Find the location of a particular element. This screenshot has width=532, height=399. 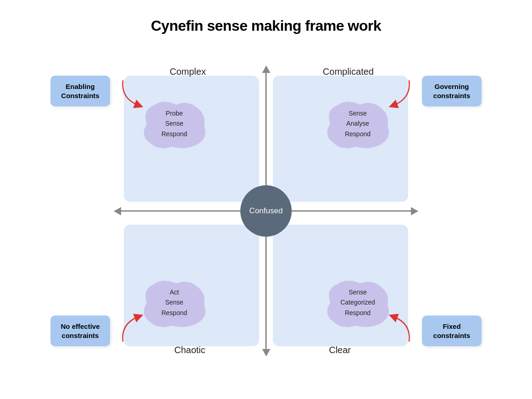

red-arrow-top-left is located at coordinates (139, 94).